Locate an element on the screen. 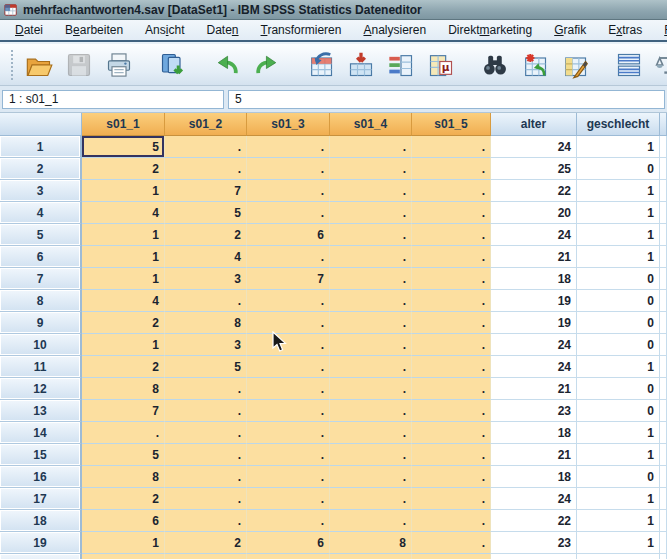 The height and width of the screenshot is (559, 667). row-number: 19 is located at coordinates (41, 543).